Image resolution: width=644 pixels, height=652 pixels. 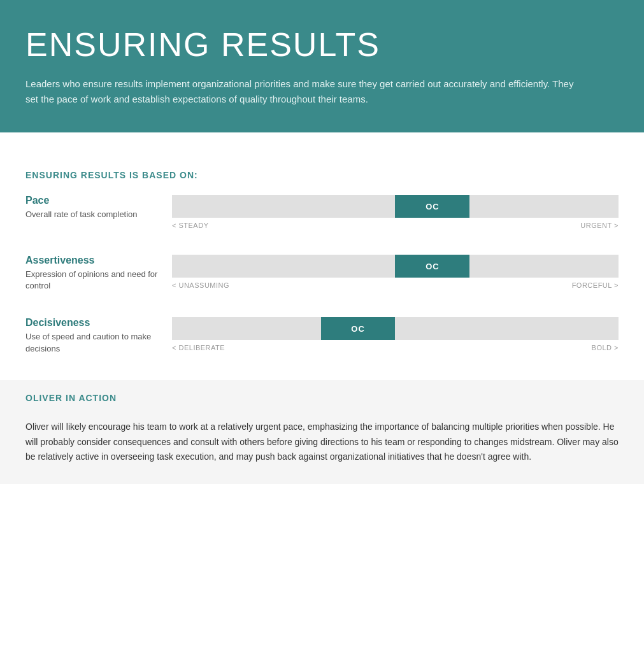 I want to click on bar-labels-assertiveness: < UNASSUMING FORCEFUL >, so click(x=395, y=285).